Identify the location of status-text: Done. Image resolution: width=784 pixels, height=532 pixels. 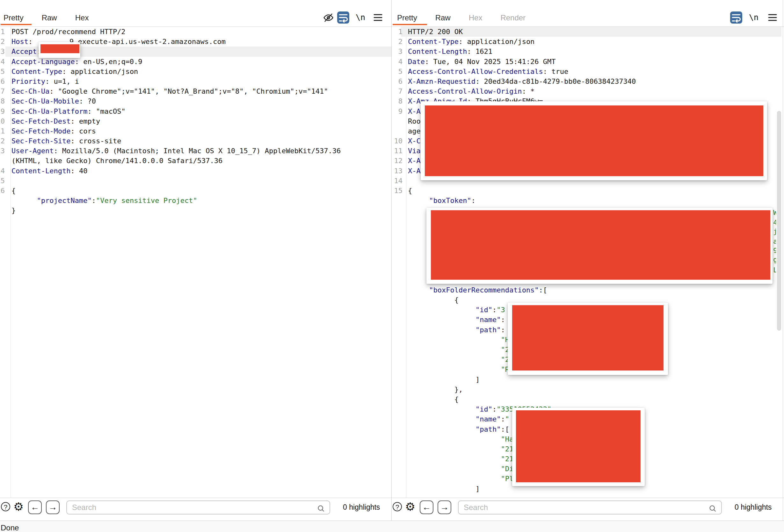
(10, 528).